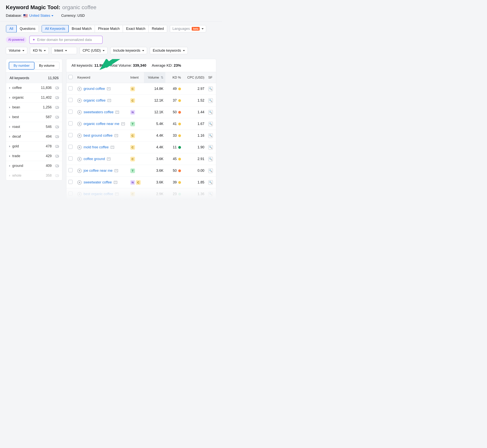 The width and height of the screenshot is (487, 448). What do you see at coordinates (98, 171) in the screenshot?
I see `keyword-link: joe coffee near me` at bounding box center [98, 171].